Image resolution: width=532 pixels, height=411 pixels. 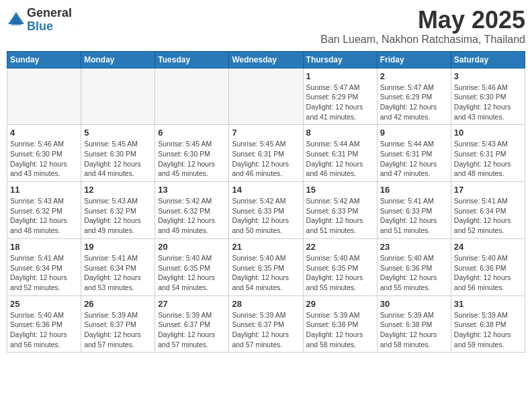 What do you see at coordinates (118, 133) in the screenshot?
I see `day-number: 5` at bounding box center [118, 133].